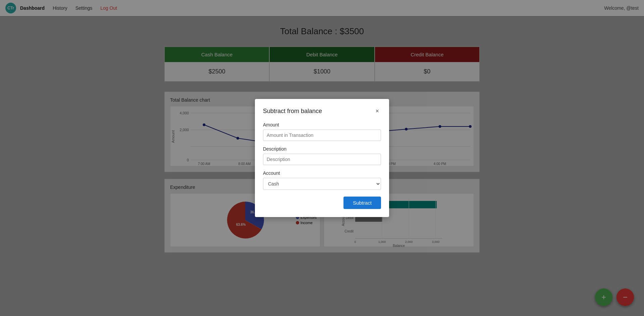  What do you see at coordinates (377, 111) in the screenshot?
I see `modal-close-button: ×` at bounding box center [377, 111].